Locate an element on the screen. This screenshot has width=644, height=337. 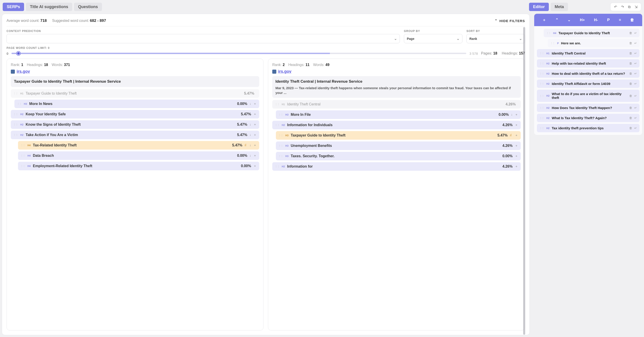
heading-increase-button: H+ is located at coordinates (582, 20).